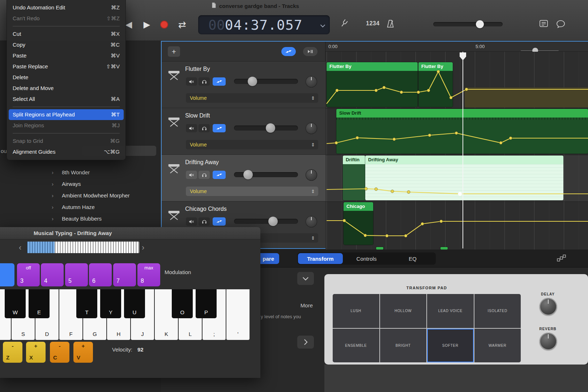 The width and height of the screenshot is (588, 392). I want to click on transform-pad-ensemble: ENSEMBLE, so click(356, 346).